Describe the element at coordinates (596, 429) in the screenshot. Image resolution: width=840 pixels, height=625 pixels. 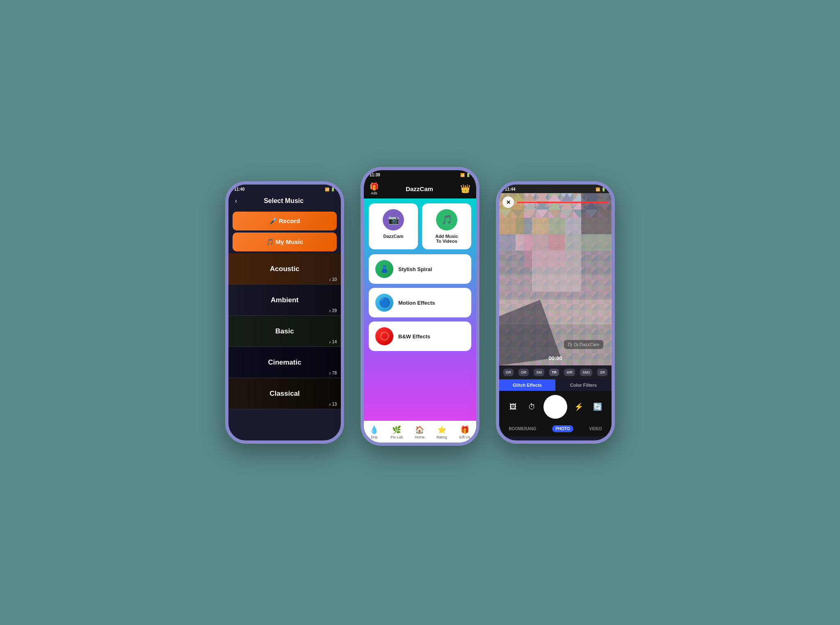
I see `mode-video: VIDEO` at that location.